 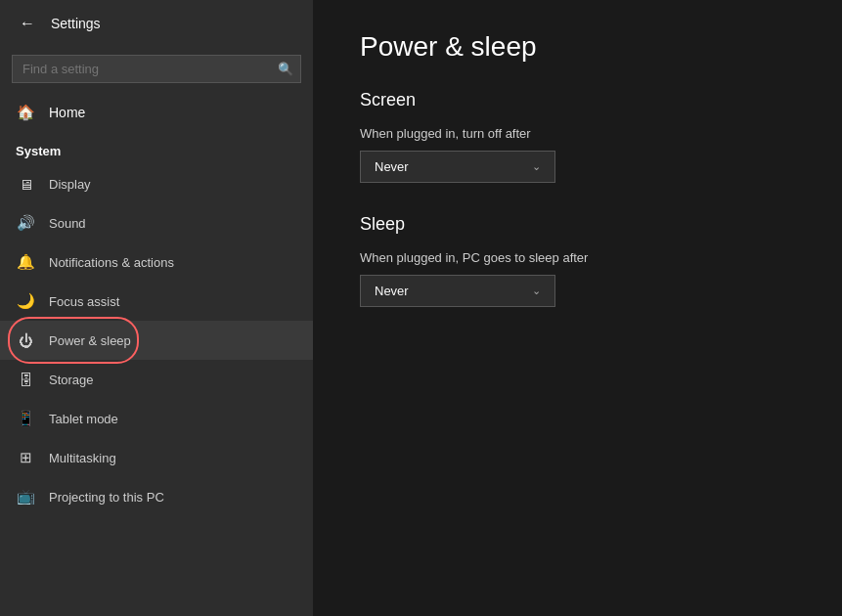 What do you see at coordinates (156, 340) in the screenshot?
I see `nav-item-power: ⏻ Power & sleep` at bounding box center [156, 340].